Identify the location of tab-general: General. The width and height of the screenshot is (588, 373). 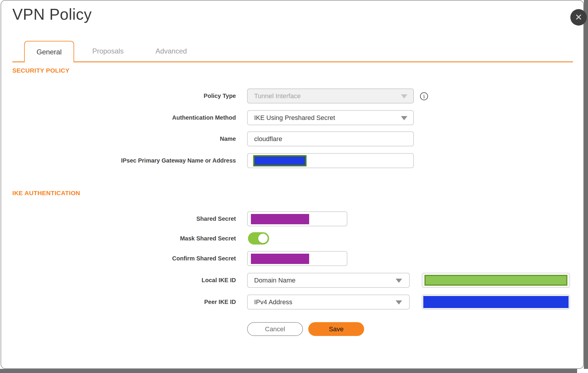
(49, 52).